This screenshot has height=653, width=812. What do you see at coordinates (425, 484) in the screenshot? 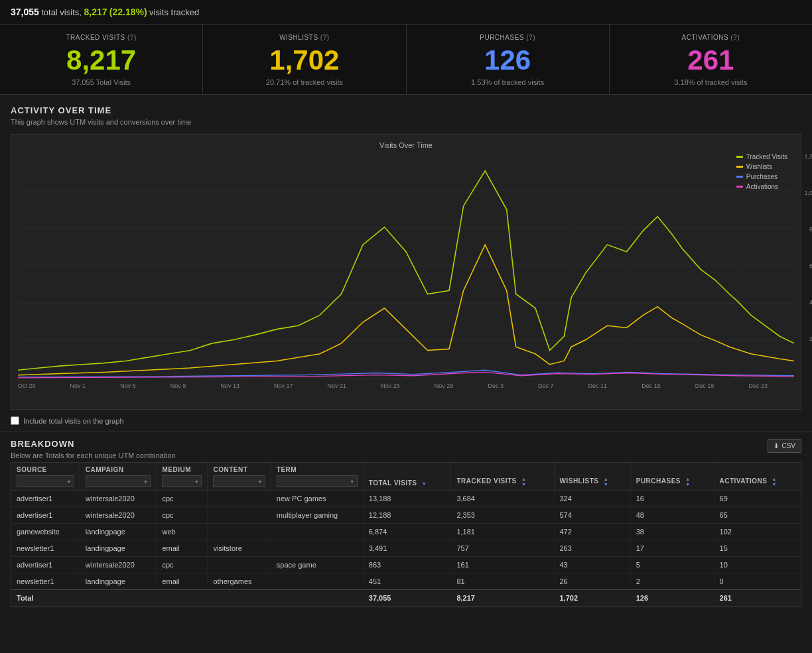
I see `sort-arrows-total_visits: ▼` at bounding box center [425, 484].